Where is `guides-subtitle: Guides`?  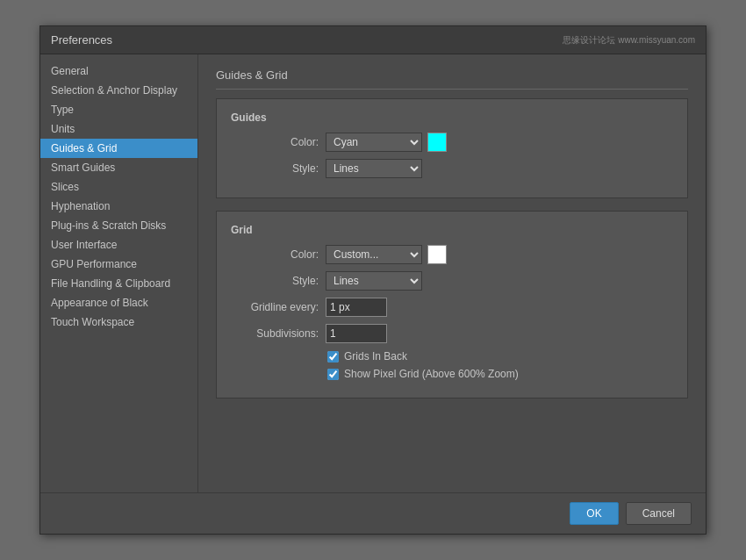 guides-subtitle: Guides is located at coordinates (452, 118).